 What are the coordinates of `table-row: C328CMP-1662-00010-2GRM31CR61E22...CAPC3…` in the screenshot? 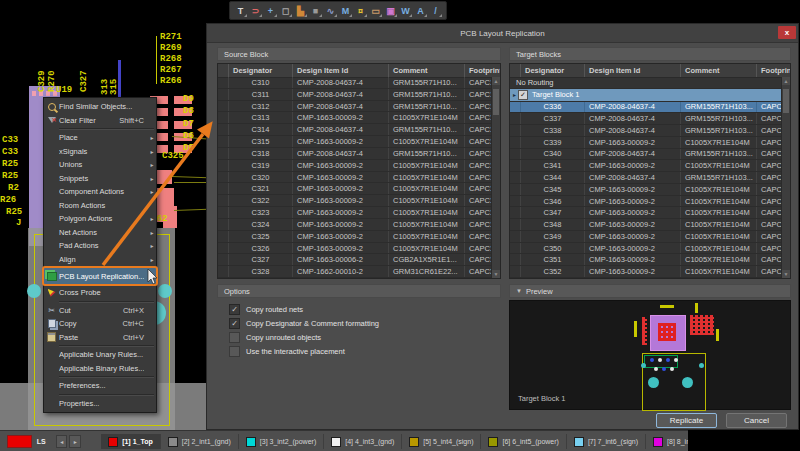 It's located at (355, 272).